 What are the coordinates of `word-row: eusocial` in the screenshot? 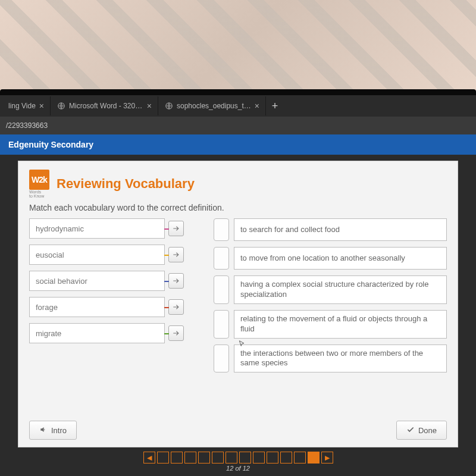 It's located at (107, 255).